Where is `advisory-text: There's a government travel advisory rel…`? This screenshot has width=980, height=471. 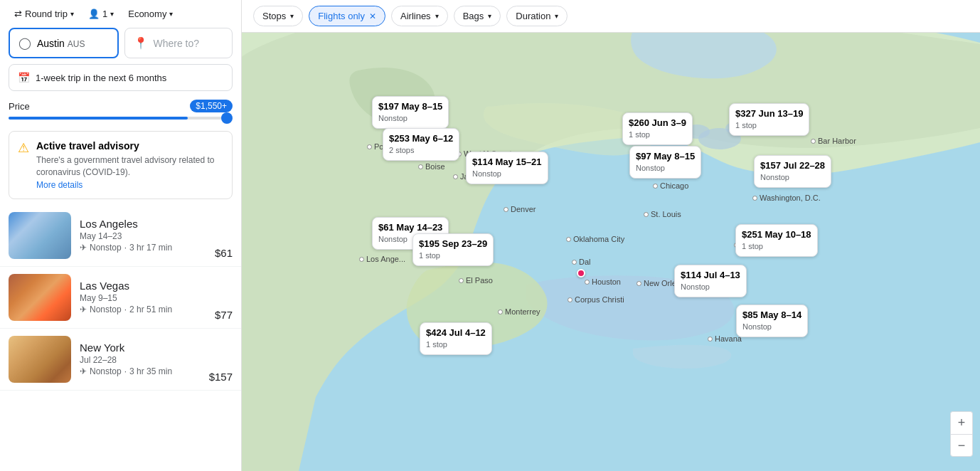 advisory-text: There's a government travel advisory rel… is located at coordinates (129, 166).